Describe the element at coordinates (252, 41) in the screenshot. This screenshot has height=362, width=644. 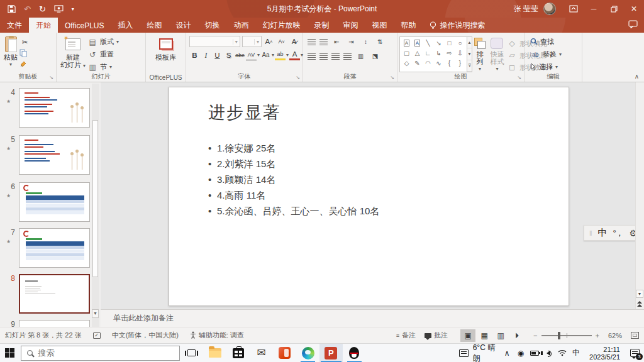
I see `font-size-combobox: ▾` at that location.